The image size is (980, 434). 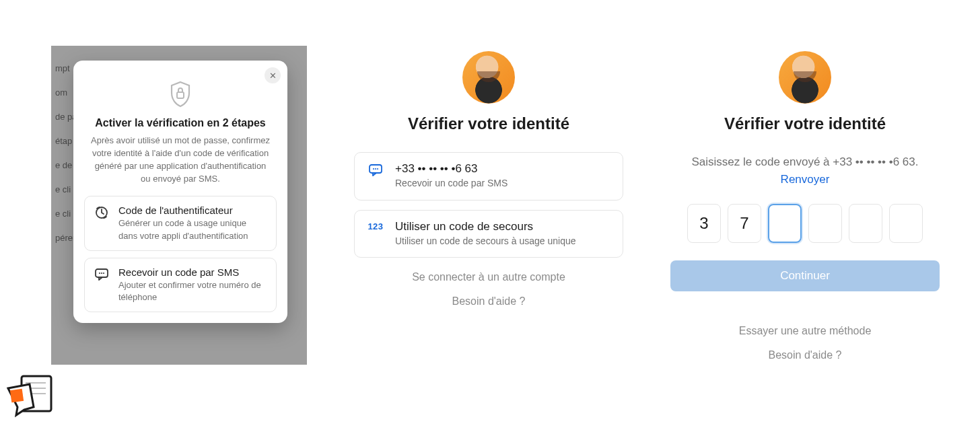 I want to click on switch-account-link: Se connecter à un autre compte, so click(x=489, y=277).